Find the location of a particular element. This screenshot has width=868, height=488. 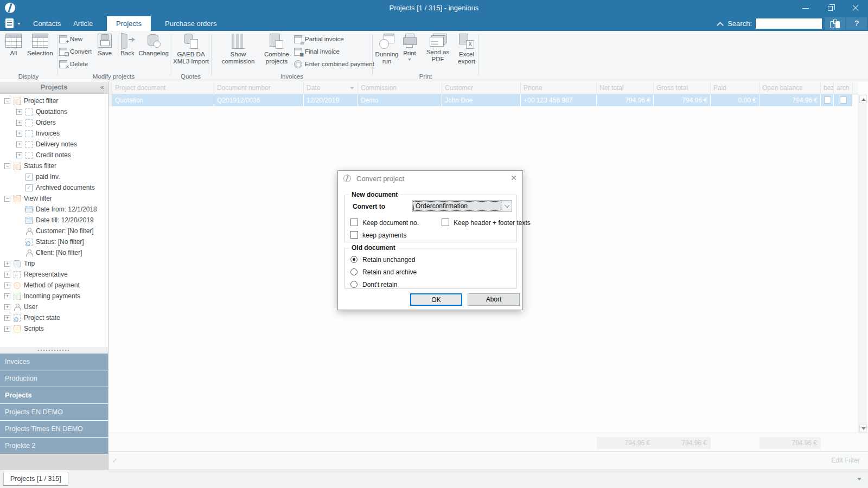

changelog-button: Changelog is located at coordinates (154, 53).